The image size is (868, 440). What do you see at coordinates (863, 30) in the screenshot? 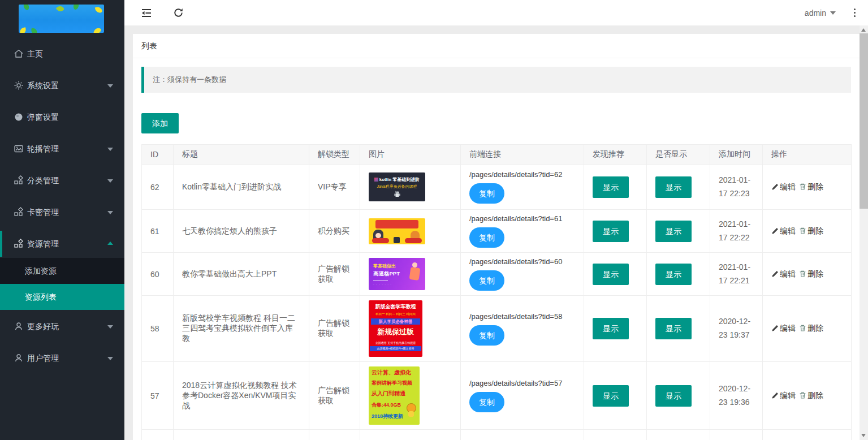
I see `scroll-up-arrow` at bounding box center [863, 30].